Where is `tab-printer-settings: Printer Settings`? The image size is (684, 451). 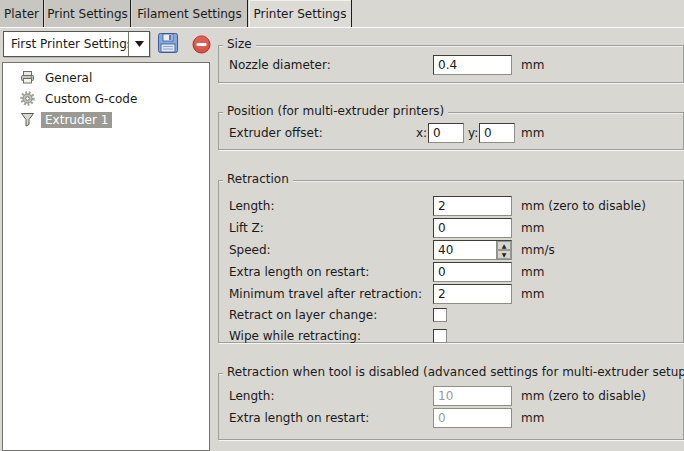
tab-printer-settings: Printer Settings is located at coordinates (300, 14).